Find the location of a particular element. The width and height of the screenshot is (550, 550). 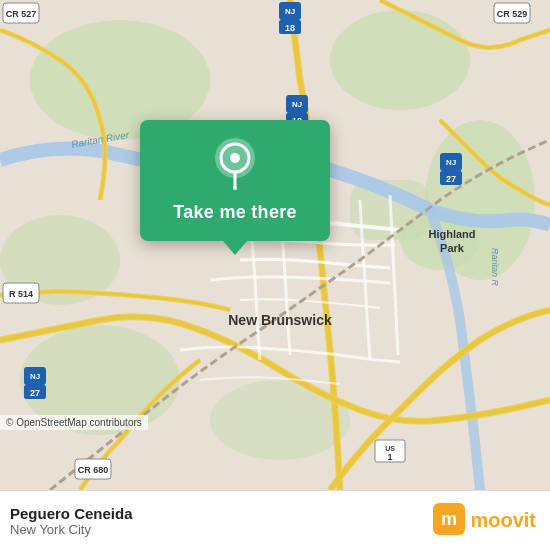

location-city: New York City is located at coordinates (72, 530).